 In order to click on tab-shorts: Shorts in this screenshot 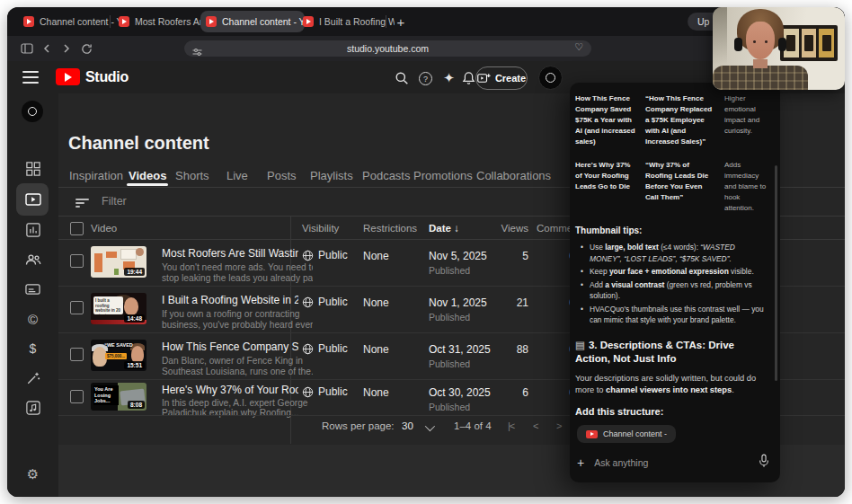, I will do `click(192, 176)`.